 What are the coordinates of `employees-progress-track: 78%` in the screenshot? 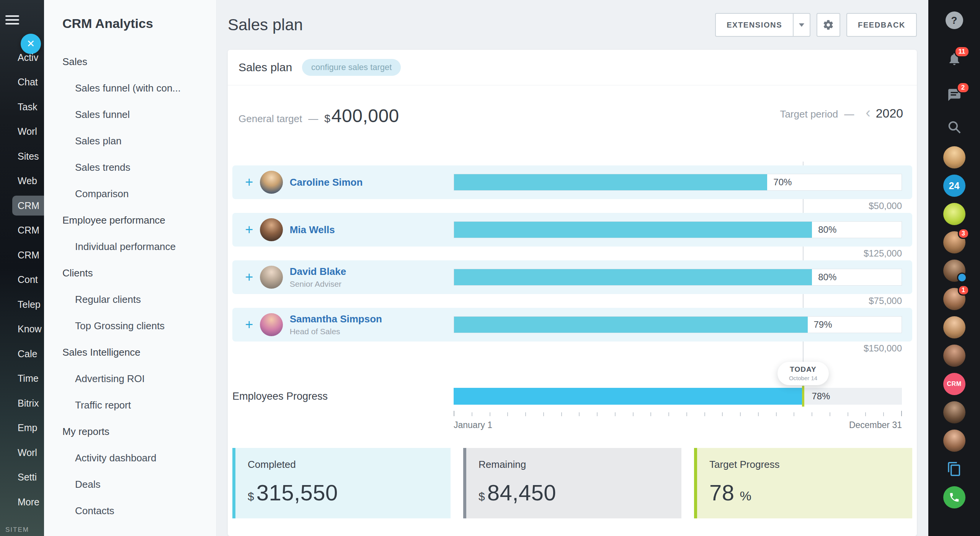 It's located at (678, 396).